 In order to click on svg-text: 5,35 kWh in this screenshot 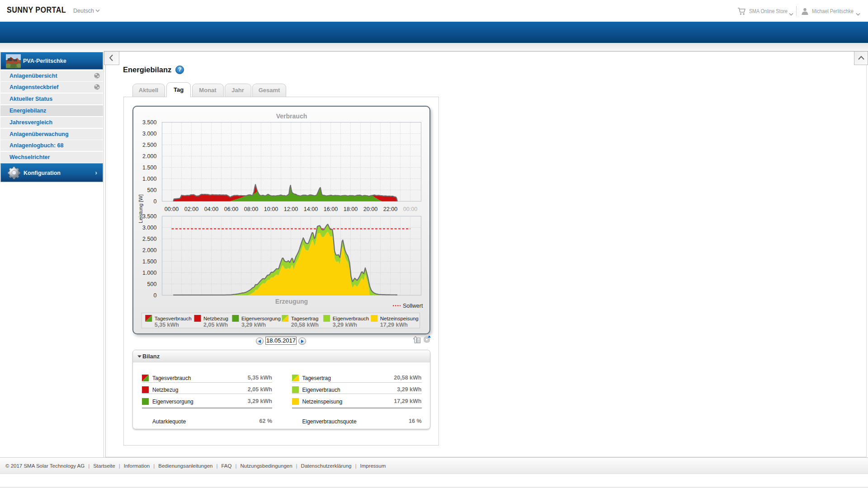, I will do `click(167, 325)`.